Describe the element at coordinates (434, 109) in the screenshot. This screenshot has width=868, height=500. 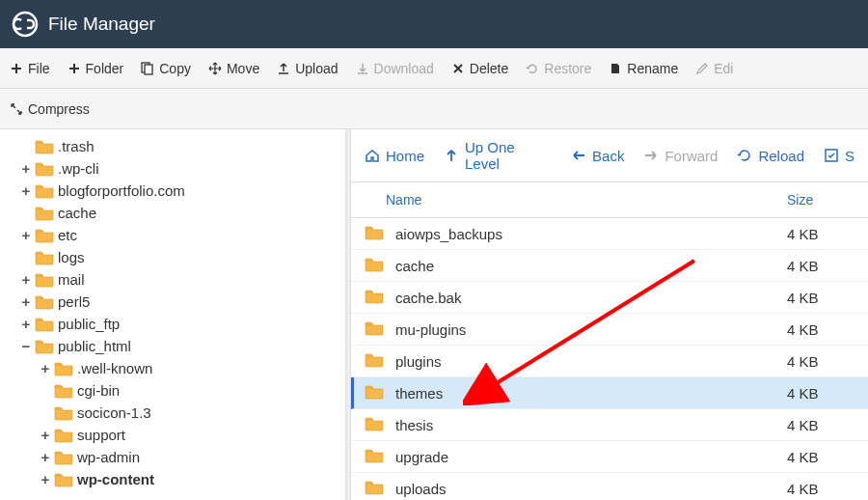
I see `toolbar-secondary: Compress` at that location.